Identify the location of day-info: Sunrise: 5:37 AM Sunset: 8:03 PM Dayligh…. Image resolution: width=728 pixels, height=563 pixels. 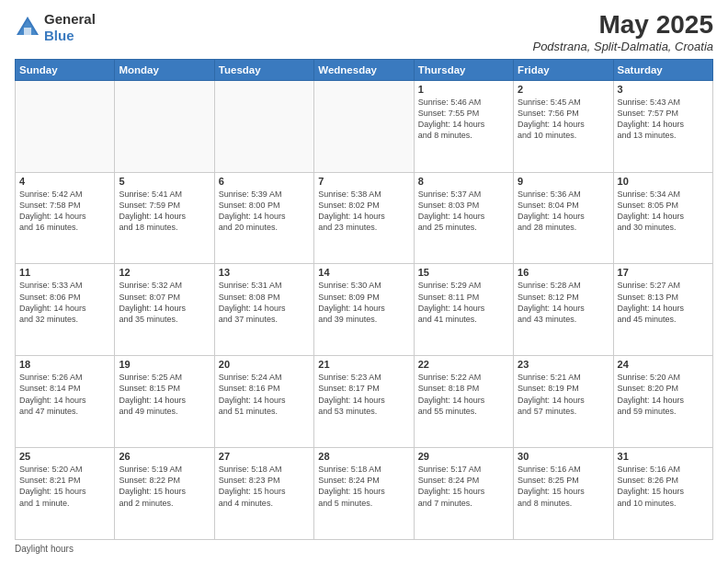
(463, 212).